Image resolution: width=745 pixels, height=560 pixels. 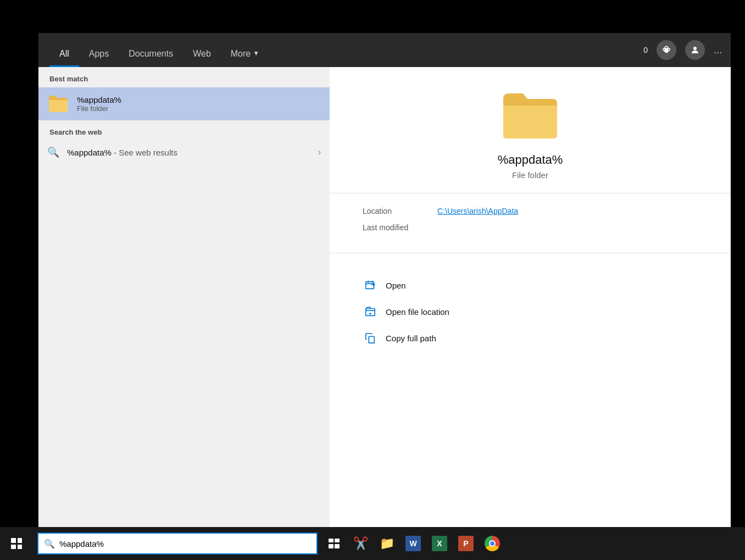 What do you see at coordinates (466, 544) in the screenshot?
I see `powerpoint-icon: P` at bounding box center [466, 544].